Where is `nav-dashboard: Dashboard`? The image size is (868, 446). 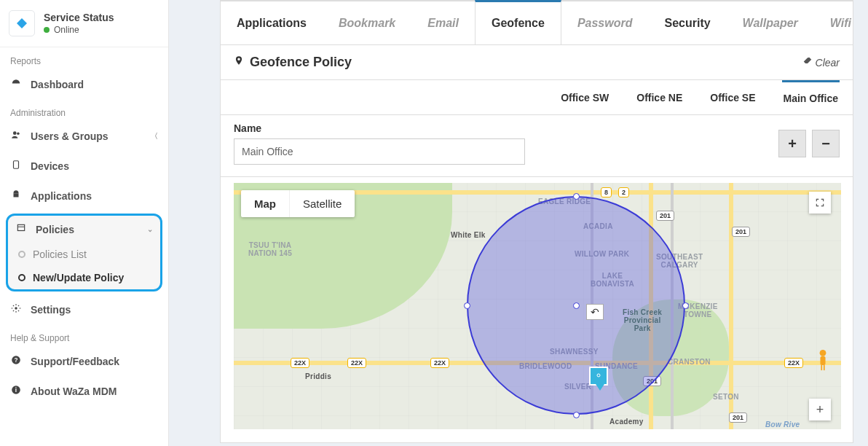
nav-dashboard: Dashboard is located at coordinates (84, 85).